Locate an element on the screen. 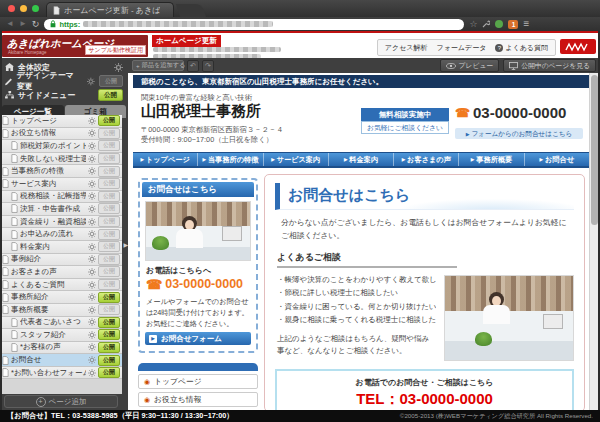  page-row: お客さまの声 公開 is located at coordinates (61, 272).